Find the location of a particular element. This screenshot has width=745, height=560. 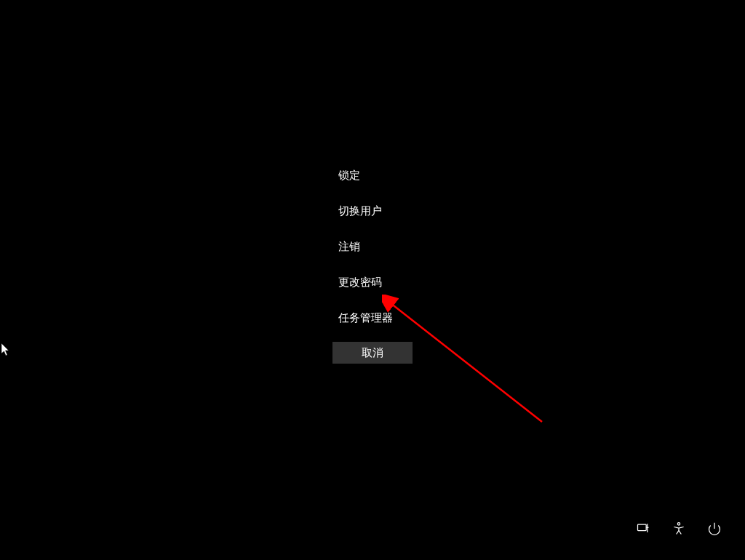

accessibility-button is located at coordinates (679, 529).